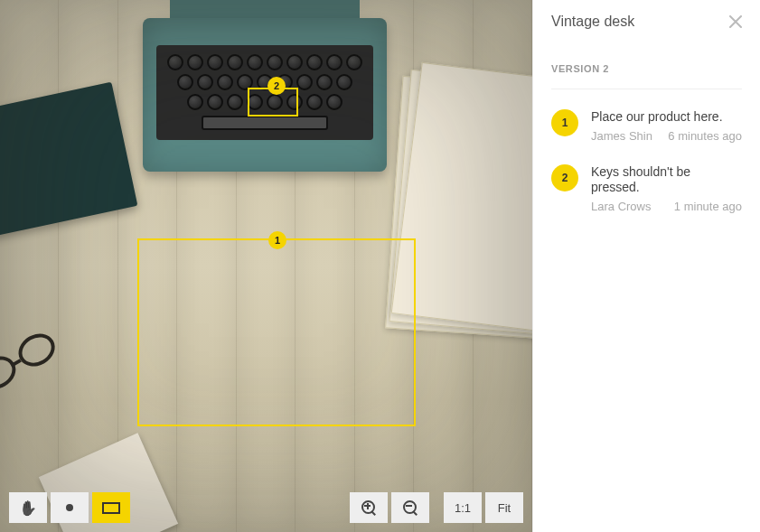 The width and height of the screenshot is (760, 532). I want to click on comment-author: Lara Crows, so click(621, 206).